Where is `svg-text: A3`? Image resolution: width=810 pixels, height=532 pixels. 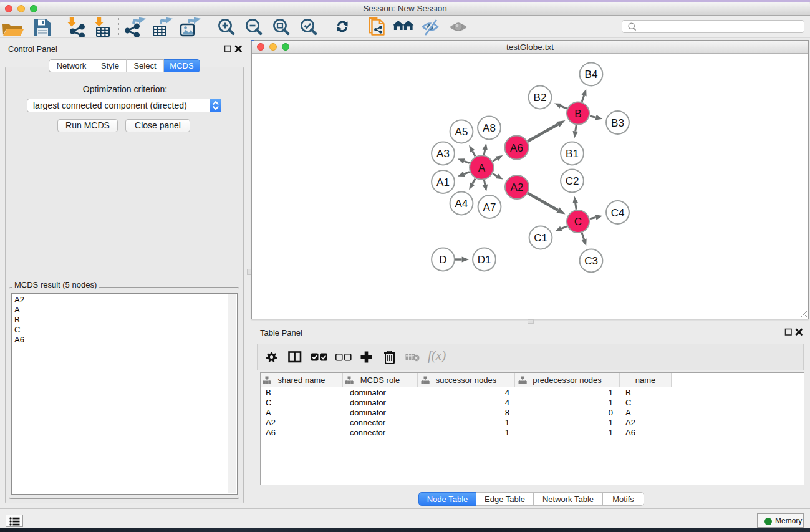
svg-text: A3 is located at coordinates (443, 153).